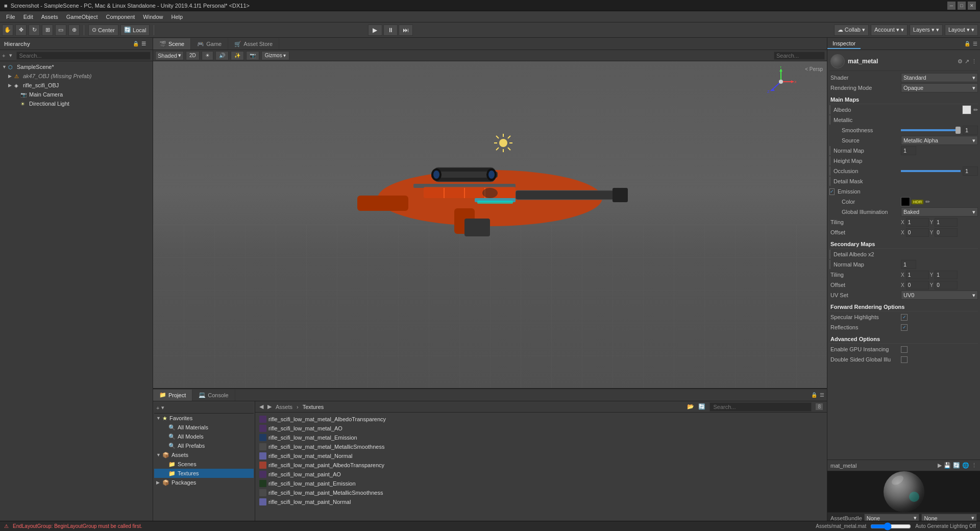 The height and width of the screenshot is (531, 980). What do you see at coordinates (918, 233) in the screenshot?
I see `offset-x-input` at bounding box center [918, 233].